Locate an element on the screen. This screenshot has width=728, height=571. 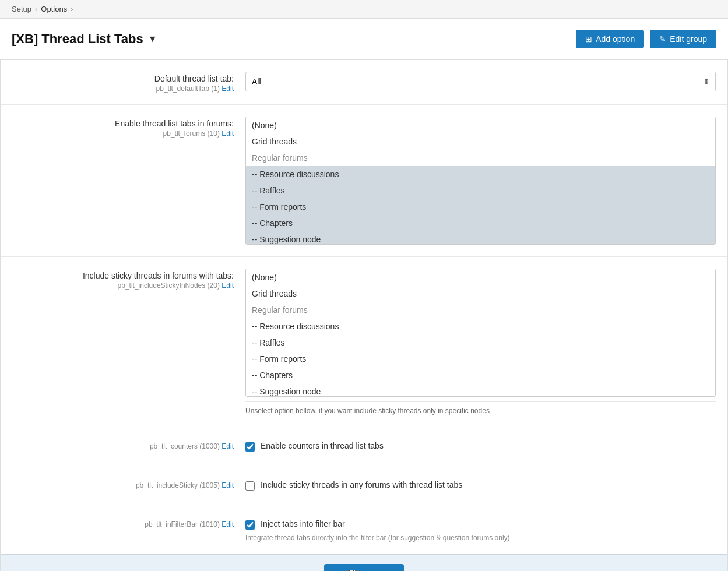
default-tab-control: All ⬍ is located at coordinates (480, 82).